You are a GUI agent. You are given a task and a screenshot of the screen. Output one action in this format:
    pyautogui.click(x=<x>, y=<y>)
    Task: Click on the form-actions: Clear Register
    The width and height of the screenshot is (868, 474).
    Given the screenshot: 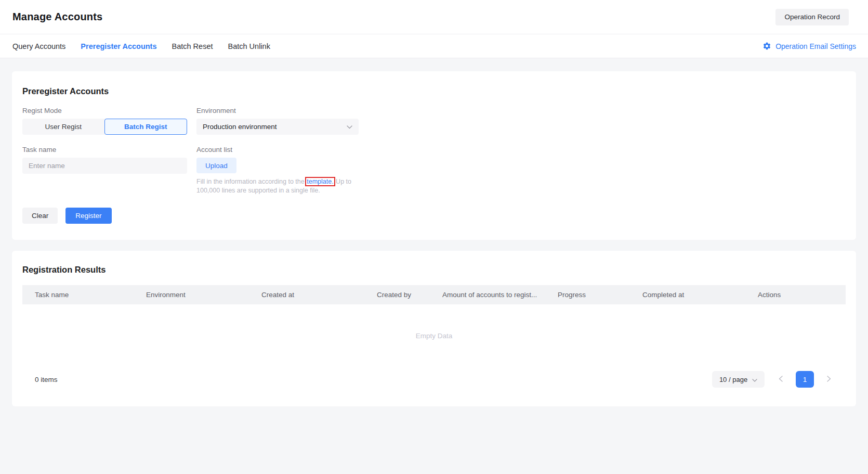 What is the action you would take?
    pyautogui.click(x=434, y=215)
    